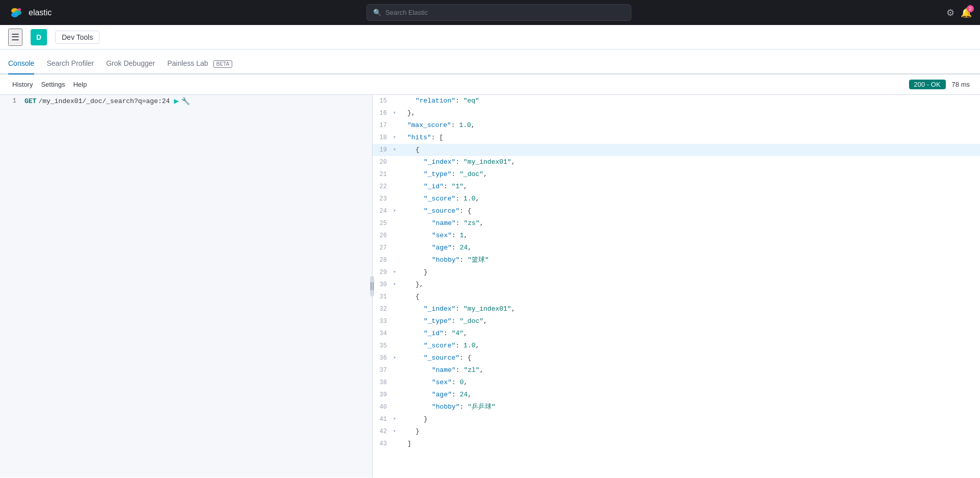 This screenshot has width=980, height=478. I want to click on code-content: "_source": {, so click(435, 358).